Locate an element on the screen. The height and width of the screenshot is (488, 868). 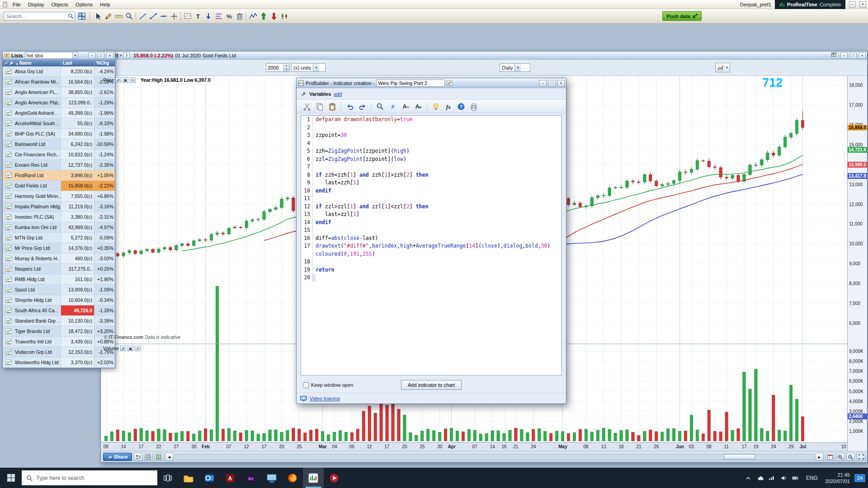
time-scrollbar is located at coordinates (495, 457).